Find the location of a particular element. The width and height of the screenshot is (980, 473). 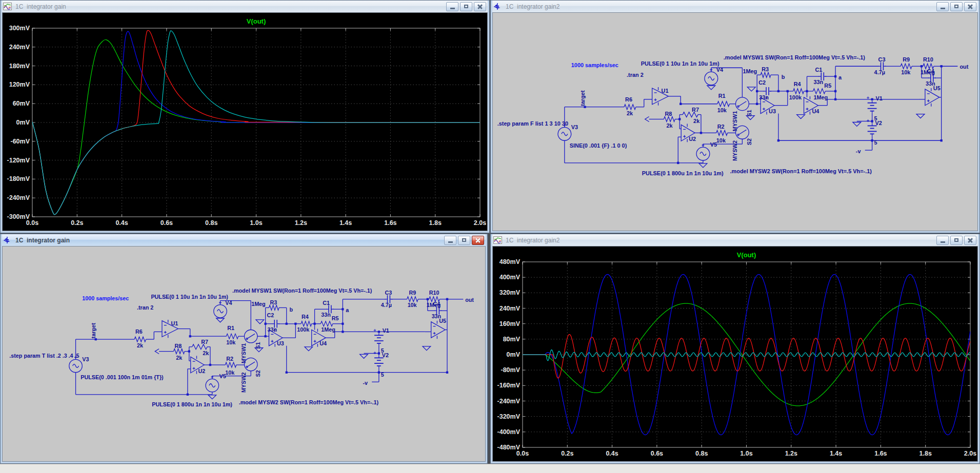

schematic-label: R2 is located at coordinates (230, 359).